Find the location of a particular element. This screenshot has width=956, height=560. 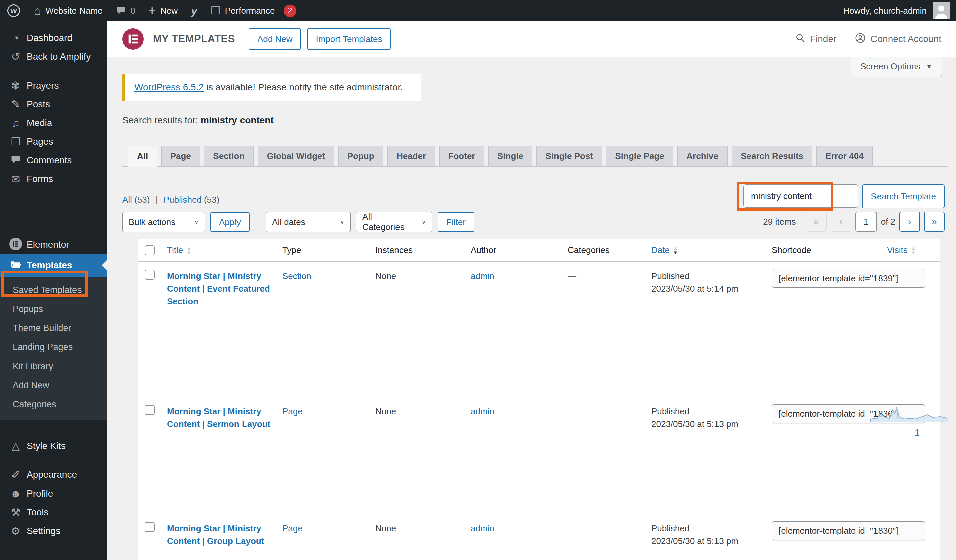

sidebar-item-profile: ☻ Profile is located at coordinates (53, 493).